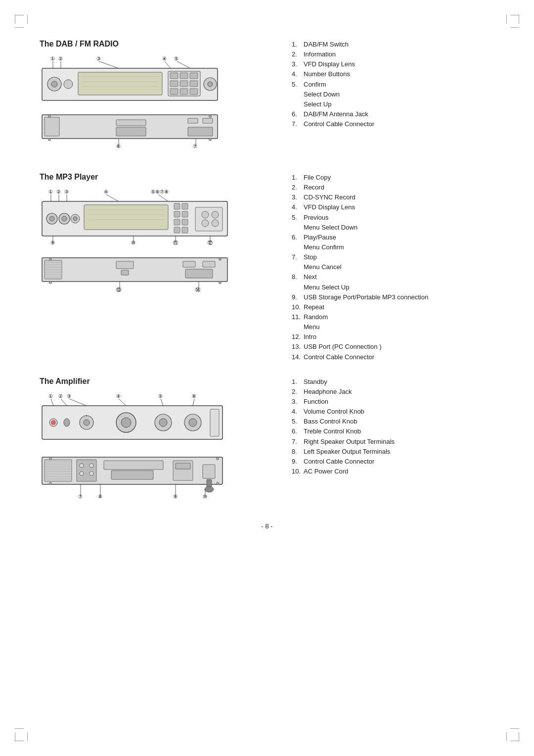  Describe the element at coordinates (158, 82) in the screenshot. I see `dab-front-diagram: ① ② ③ ④ ⑤` at that location.